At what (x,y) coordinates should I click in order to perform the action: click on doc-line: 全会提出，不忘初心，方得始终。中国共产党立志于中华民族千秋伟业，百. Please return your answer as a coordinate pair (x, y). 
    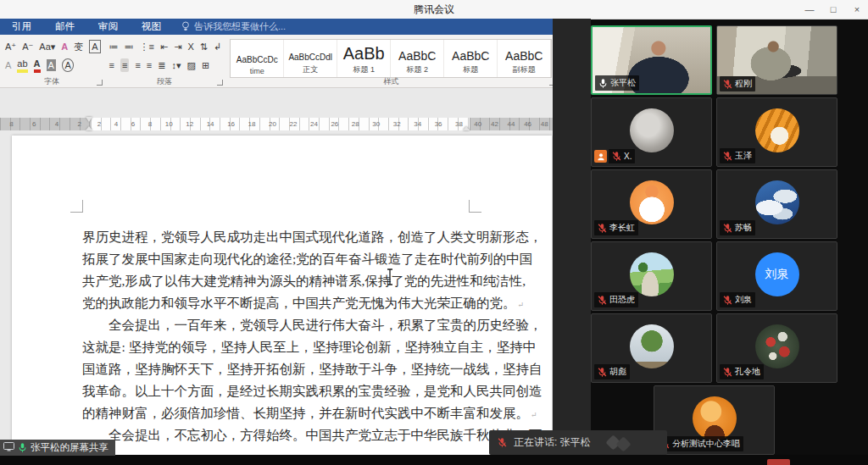
    Looking at the image, I should click on (275, 435).